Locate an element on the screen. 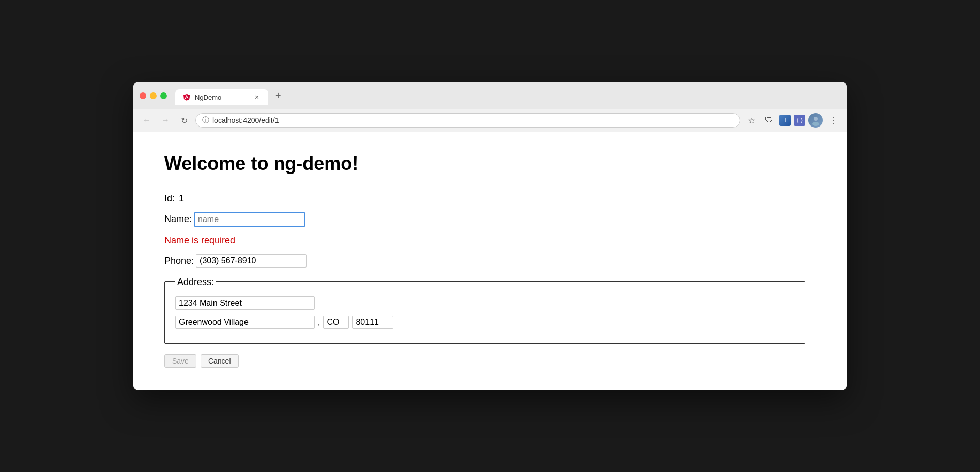  address-input-wrapper: ⓘ localhost:4200/edit/1 is located at coordinates (468, 120).